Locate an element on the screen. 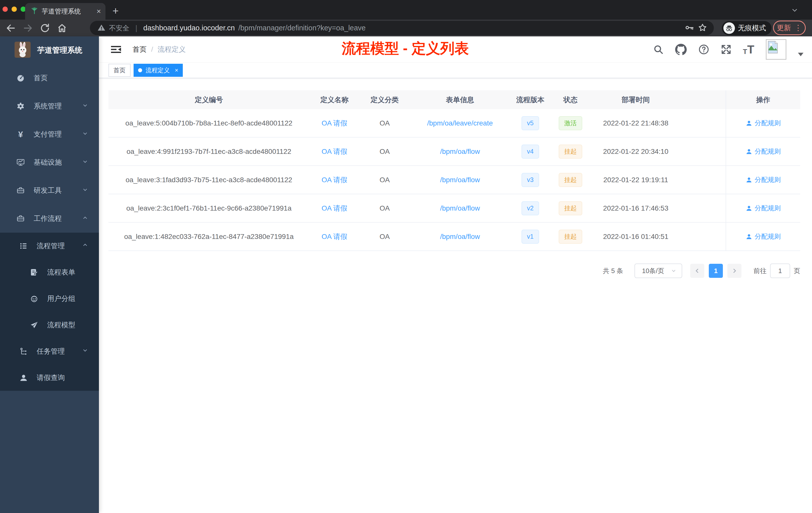  url-host: dashboard.yudao.iocoder.cn is located at coordinates (189, 28).